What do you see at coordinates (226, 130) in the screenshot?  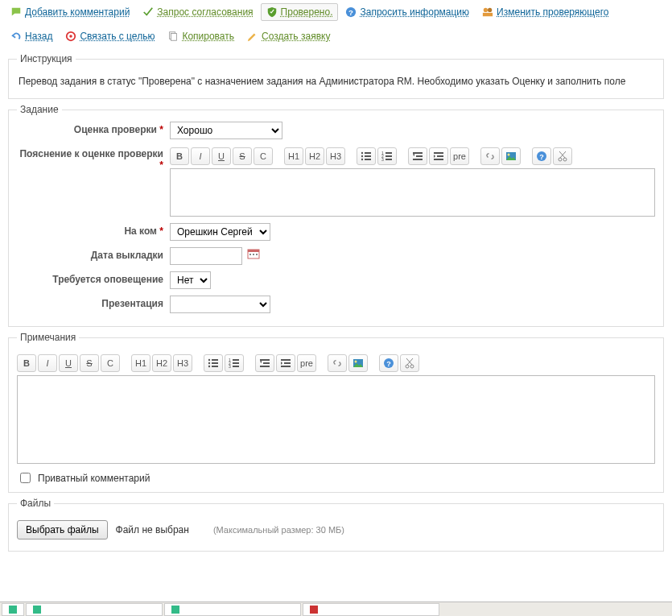 I see `rating-select: Хорошо` at bounding box center [226, 130].